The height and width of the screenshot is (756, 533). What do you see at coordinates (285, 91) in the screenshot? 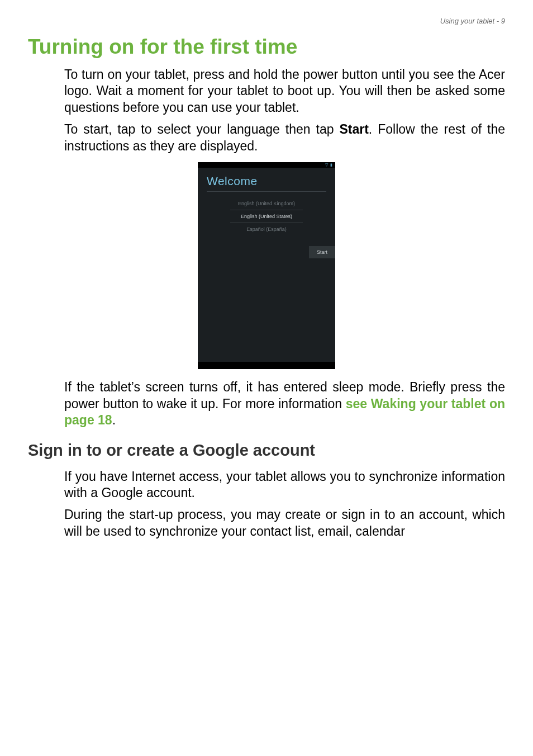
I see `paragraph-1: To turn on your tablet, press and hold t…` at bounding box center [285, 91].